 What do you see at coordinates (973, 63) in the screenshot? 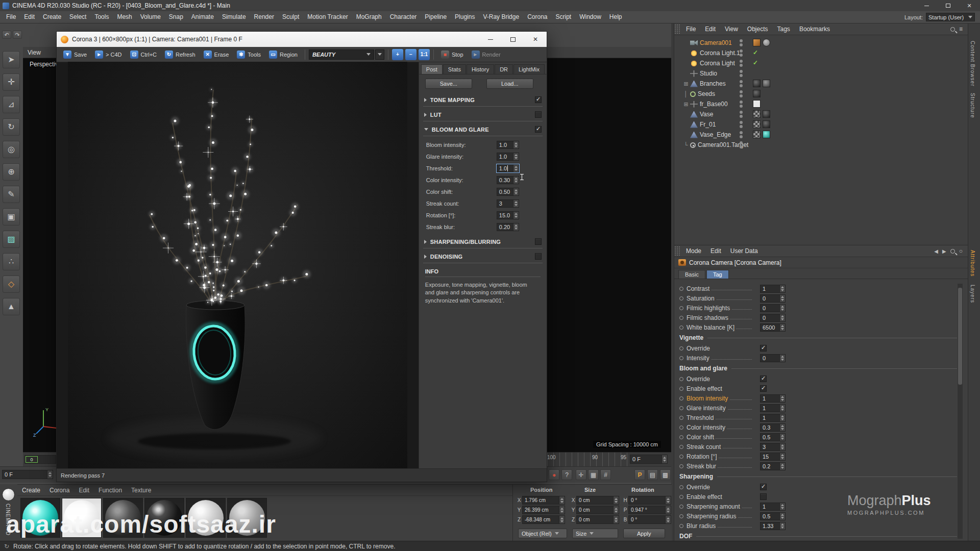
I see `dock-tab-content-browser: Content Browser` at bounding box center [973, 63].